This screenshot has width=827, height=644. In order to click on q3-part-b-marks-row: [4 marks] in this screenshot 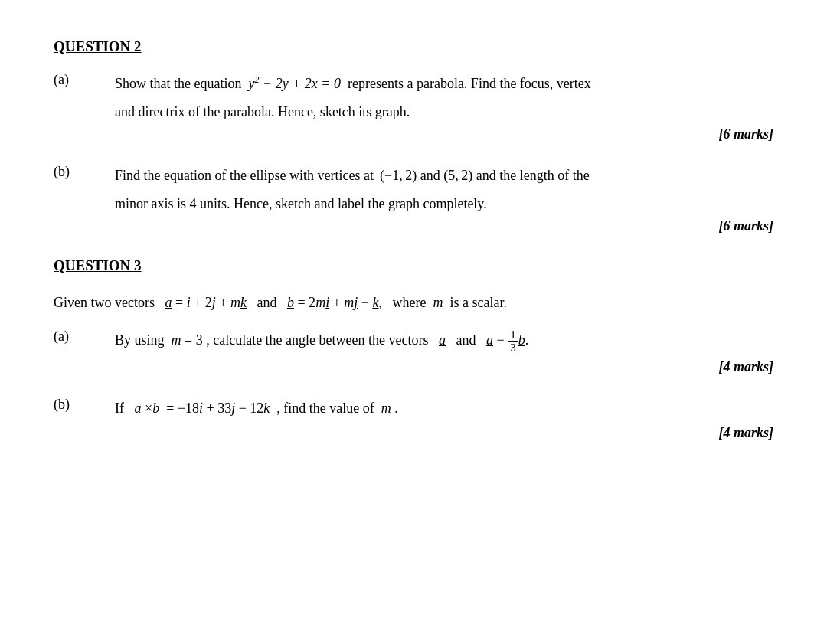, I will do `click(414, 433)`.